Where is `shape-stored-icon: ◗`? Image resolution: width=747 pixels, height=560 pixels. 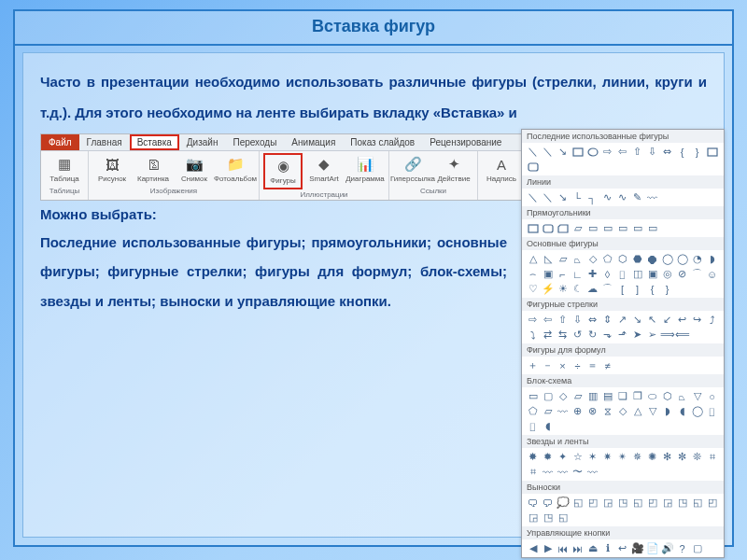
shape-stored-icon: ◗ is located at coordinates (667, 411).